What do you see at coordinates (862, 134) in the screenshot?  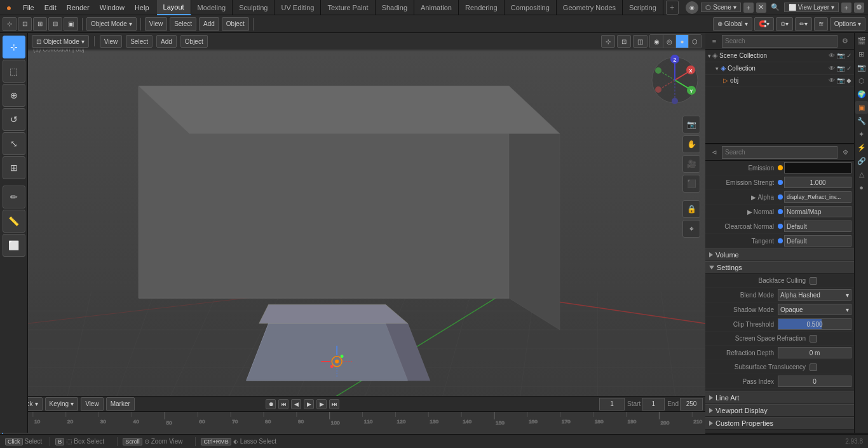 I see `ptab-particles: ✦` at bounding box center [862, 134].